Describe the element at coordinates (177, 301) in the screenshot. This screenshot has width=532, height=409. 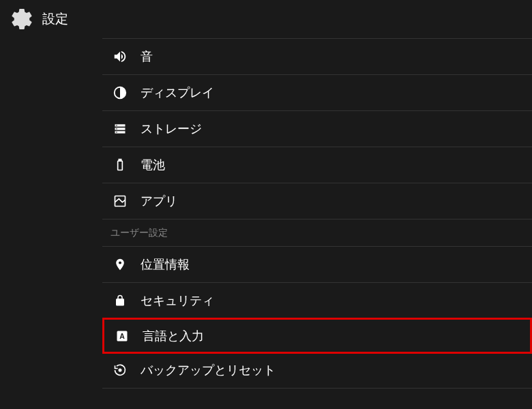
I see `settings-item-label: セキュリティ` at that location.